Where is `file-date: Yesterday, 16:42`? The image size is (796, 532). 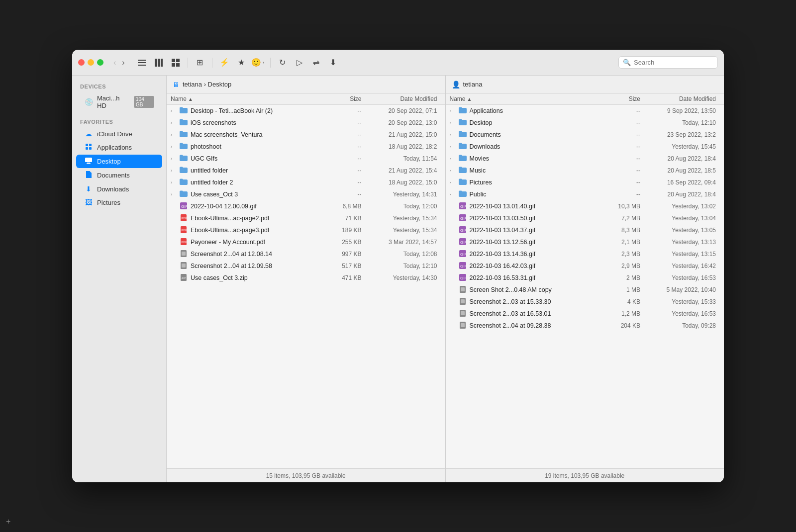
file-date: Yesterday, 16:42 is located at coordinates (680, 266).